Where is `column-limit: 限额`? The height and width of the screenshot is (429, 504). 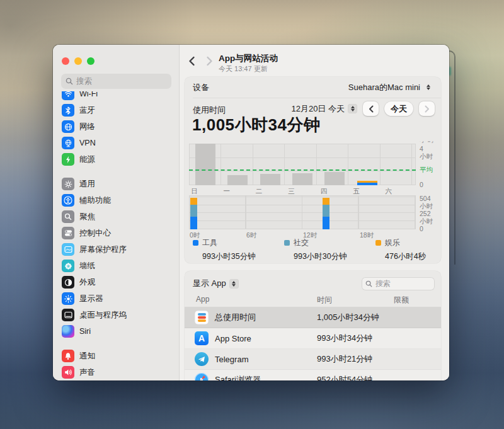
column-limit: 限额 is located at coordinates (401, 300).